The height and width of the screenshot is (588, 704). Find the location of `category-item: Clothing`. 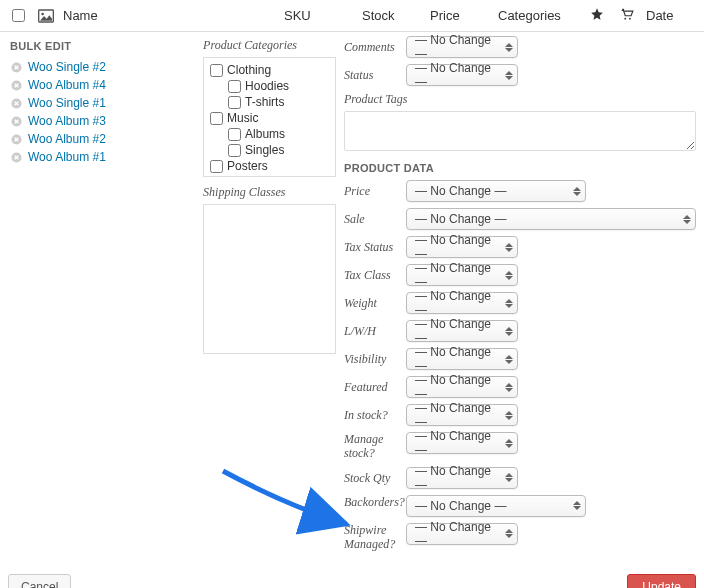

category-item: Clothing is located at coordinates (270, 70).